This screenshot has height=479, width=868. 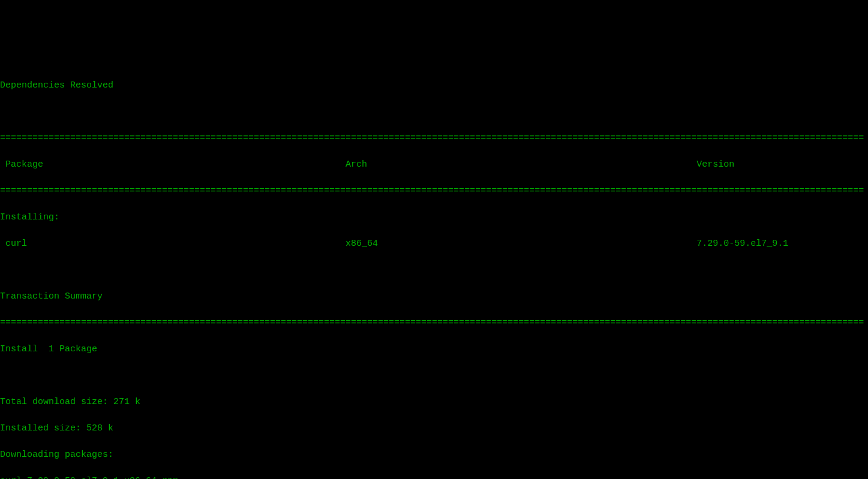 I want to click on pkg-arch: x86_64, so click(x=362, y=243).